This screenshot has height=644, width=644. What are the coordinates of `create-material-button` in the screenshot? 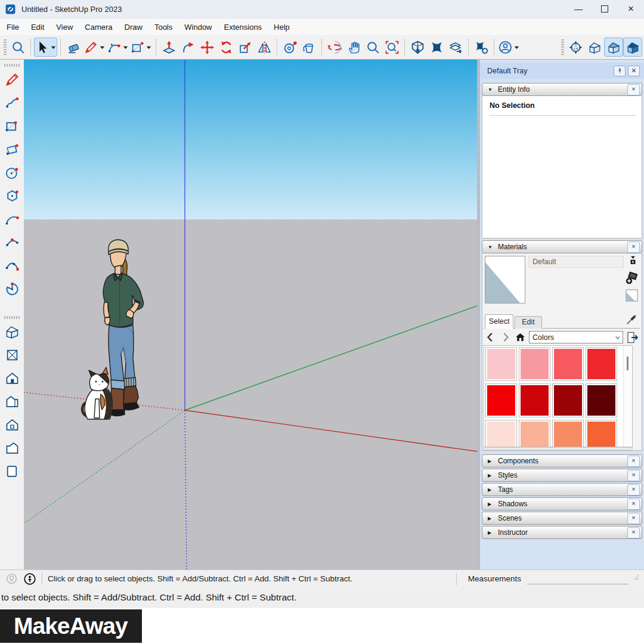 It's located at (632, 278).